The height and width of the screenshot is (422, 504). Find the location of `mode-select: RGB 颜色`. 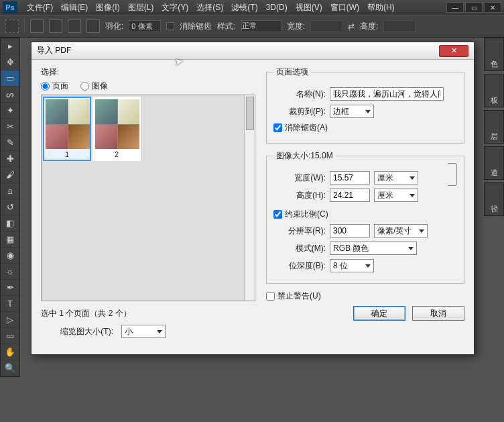

mode-select: RGB 颜色 is located at coordinates (373, 248).